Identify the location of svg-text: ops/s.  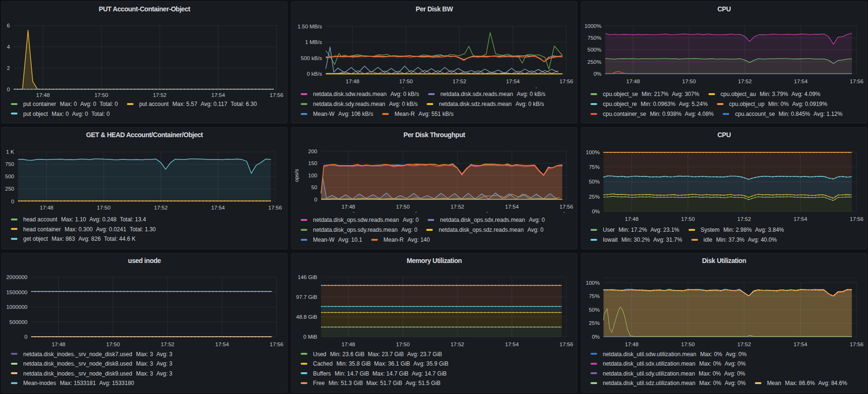
(296, 175).